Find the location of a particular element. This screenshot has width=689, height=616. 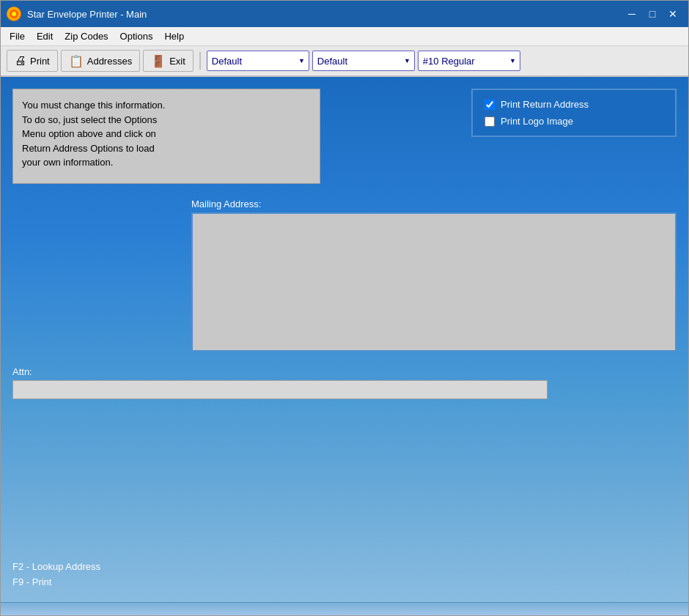

print-button: 🖨 Print is located at coordinates (32, 61).